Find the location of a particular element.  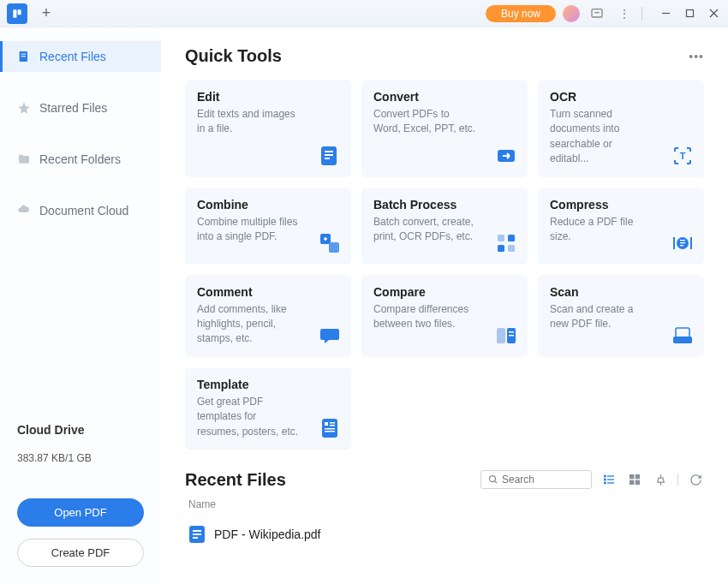

pdf-file-icon is located at coordinates (197, 534).